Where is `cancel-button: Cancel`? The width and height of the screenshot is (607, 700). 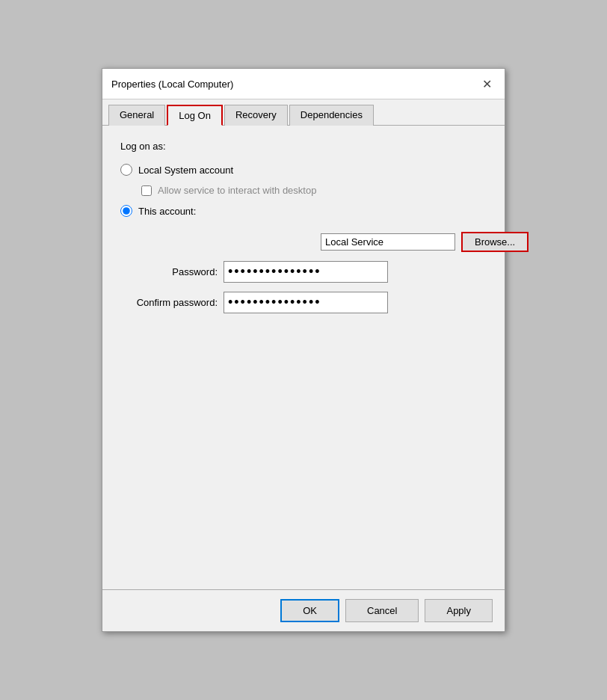
cancel-button: Cancel is located at coordinates (382, 610).